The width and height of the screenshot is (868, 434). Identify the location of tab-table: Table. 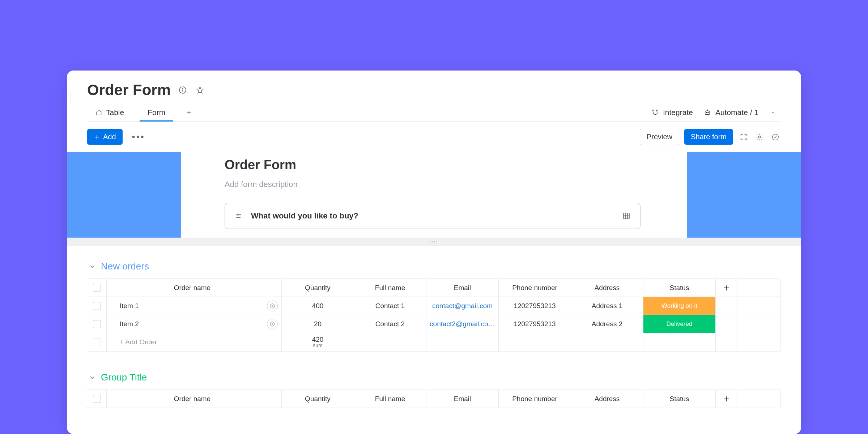
(110, 112).